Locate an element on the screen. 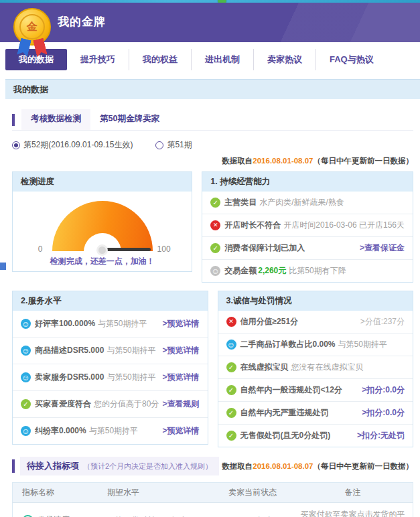  tab-faq: FAQ与热议 is located at coordinates (351, 60).